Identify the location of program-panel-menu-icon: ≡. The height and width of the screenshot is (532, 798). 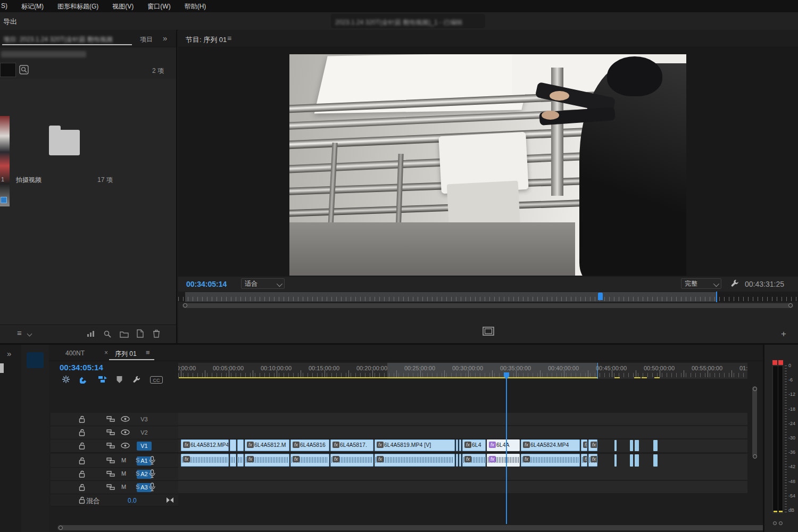
(229, 38).